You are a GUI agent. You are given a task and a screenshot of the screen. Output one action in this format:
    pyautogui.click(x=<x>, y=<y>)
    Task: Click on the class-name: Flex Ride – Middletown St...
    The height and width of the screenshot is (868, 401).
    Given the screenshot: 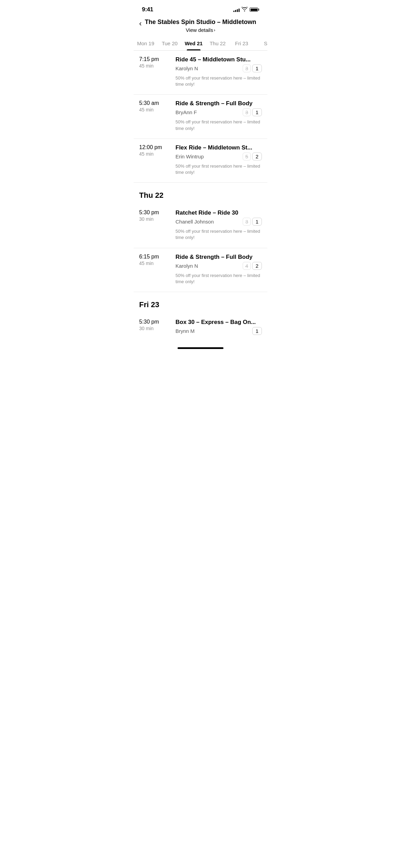 What is the action you would take?
    pyautogui.click(x=219, y=148)
    